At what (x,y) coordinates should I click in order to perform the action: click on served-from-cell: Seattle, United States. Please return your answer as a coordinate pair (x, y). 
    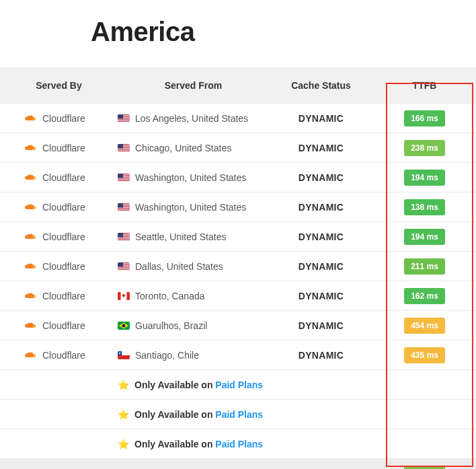
    Looking at the image, I should click on (194, 237).